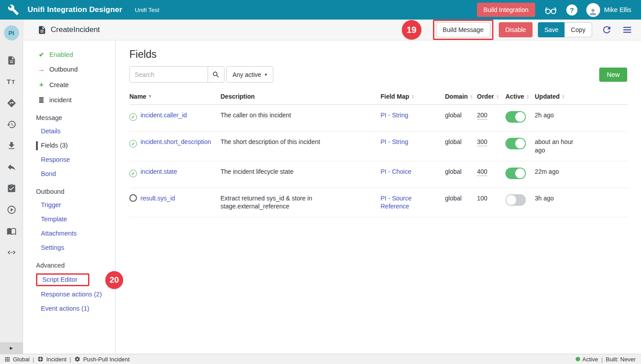 This screenshot has height=364, width=641. I want to click on app-title: Unifi Integration Designer, so click(75, 10).